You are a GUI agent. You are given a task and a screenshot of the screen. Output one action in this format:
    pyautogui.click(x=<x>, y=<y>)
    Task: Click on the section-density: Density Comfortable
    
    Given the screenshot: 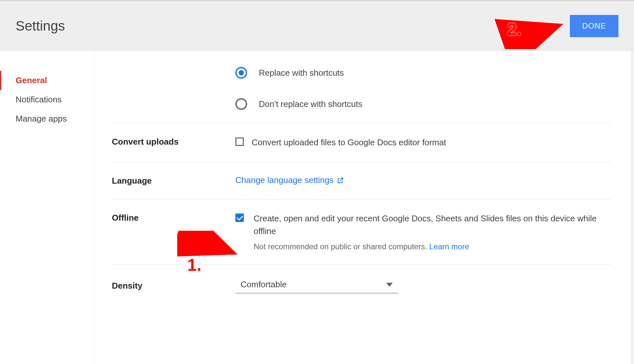 What is the action you would take?
    pyautogui.click(x=362, y=289)
    